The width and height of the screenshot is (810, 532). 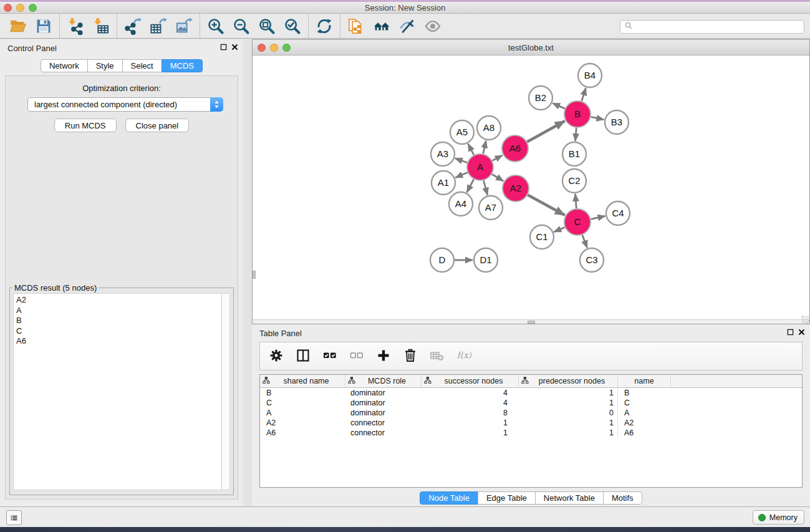 I want to click on mcds-result-list: A2ABCA6, so click(x=117, y=392).